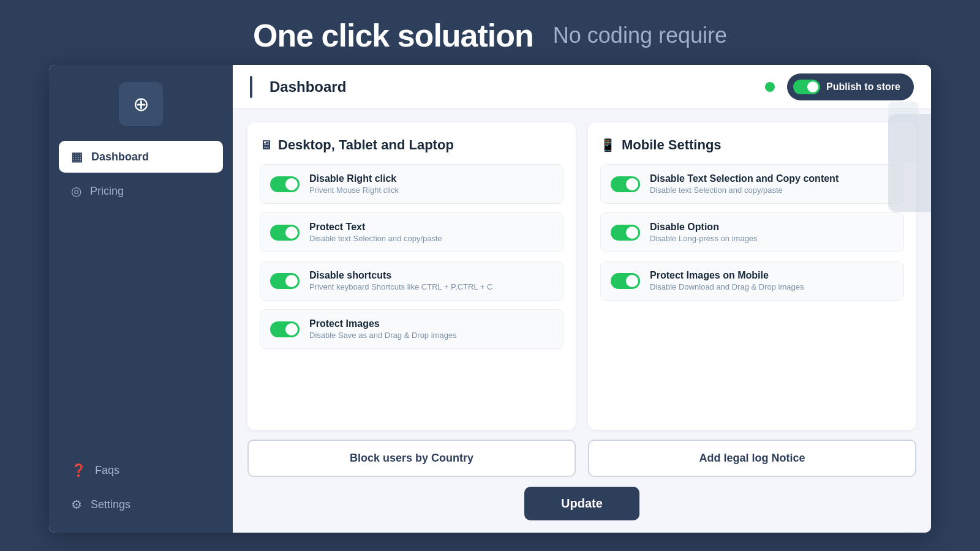 This screenshot has width=980, height=551. I want to click on disable-right-click-label: Disable Right click, so click(354, 179).